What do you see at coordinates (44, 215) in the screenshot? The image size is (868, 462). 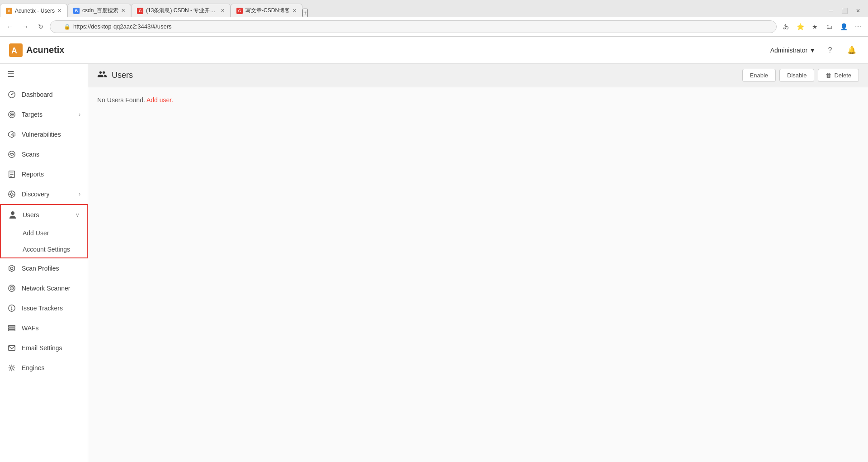 I see `sidebar-item-users: Users ∨` at bounding box center [44, 215].